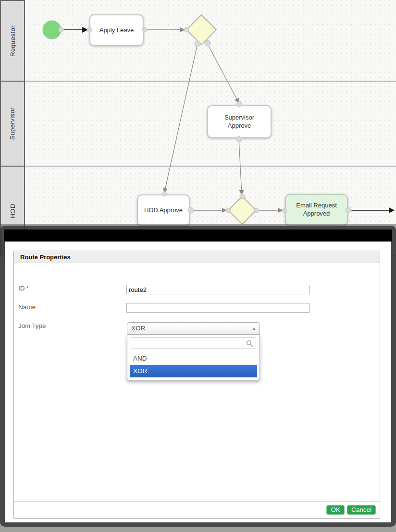 The image size is (396, 532). I want to click on cancel-button: Cancel, so click(361, 510).